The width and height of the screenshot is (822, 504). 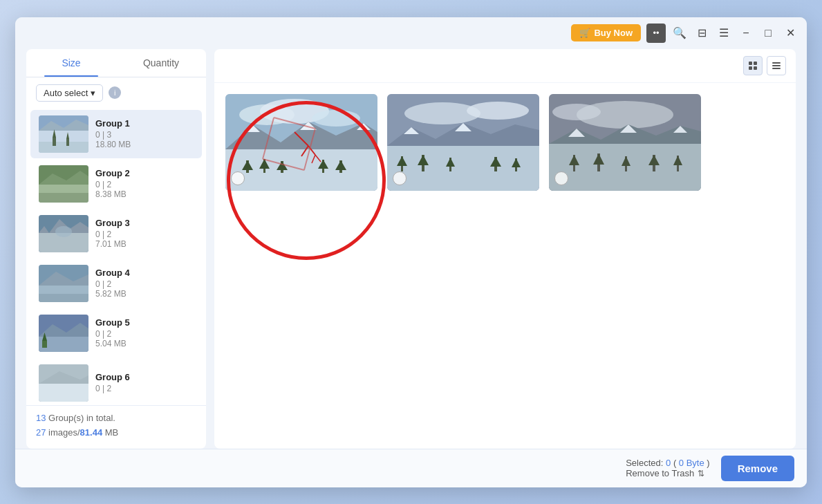 I want to click on group-5-info: Group 5 0 | 2 5.04 MB, so click(x=144, y=333).